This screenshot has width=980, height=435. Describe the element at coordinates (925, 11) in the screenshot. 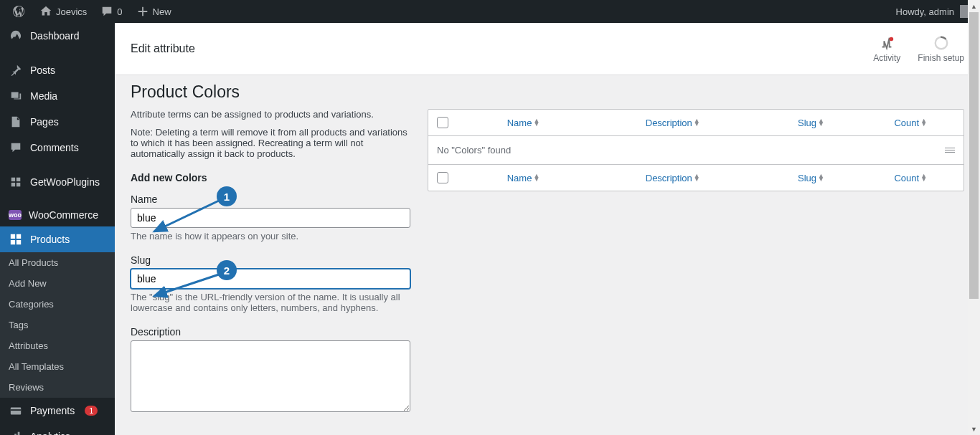

I see `howdy-text: Howdy, admin` at that location.